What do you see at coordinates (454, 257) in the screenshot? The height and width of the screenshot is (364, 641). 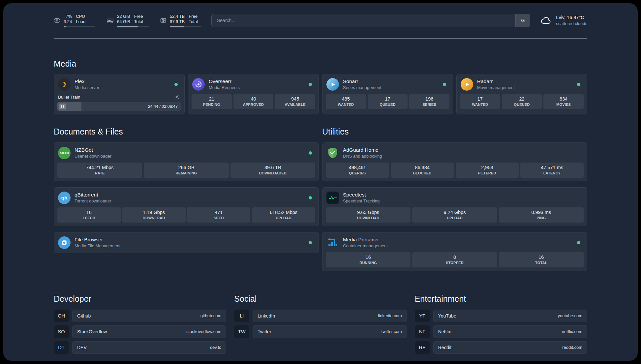 I see `stat-value: 0` at bounding box center [454, 257].